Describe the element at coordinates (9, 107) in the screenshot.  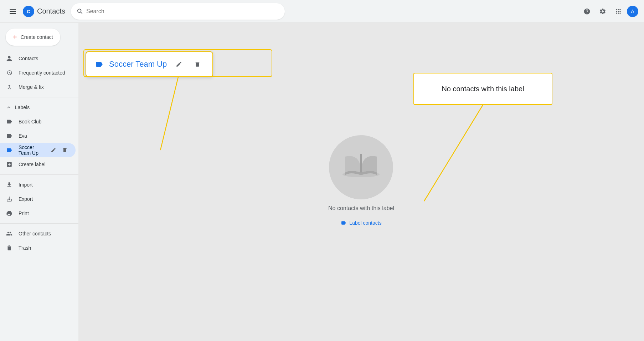
I see `chevron-up-icon` at that location.